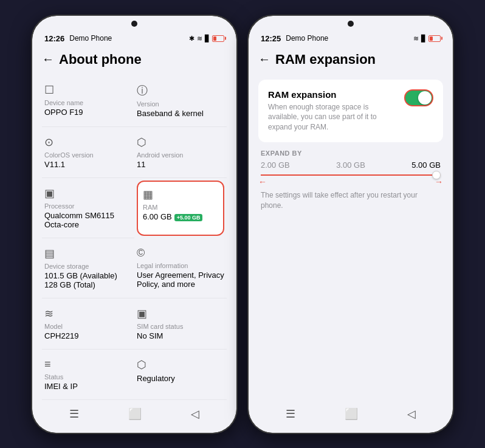 This screenshot has height=448, width=485. What do you see at coordinates (181, 216) in the screenshot?
I see `ram-value: 6.00 GB+5.00 GB` at bounding box center [181, 216].